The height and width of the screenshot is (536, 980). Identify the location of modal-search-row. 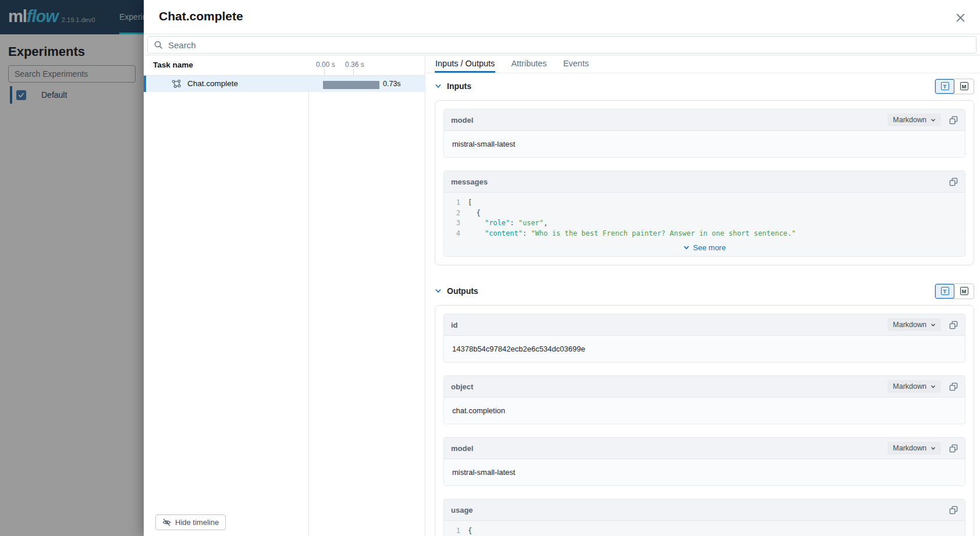
(562, 45).